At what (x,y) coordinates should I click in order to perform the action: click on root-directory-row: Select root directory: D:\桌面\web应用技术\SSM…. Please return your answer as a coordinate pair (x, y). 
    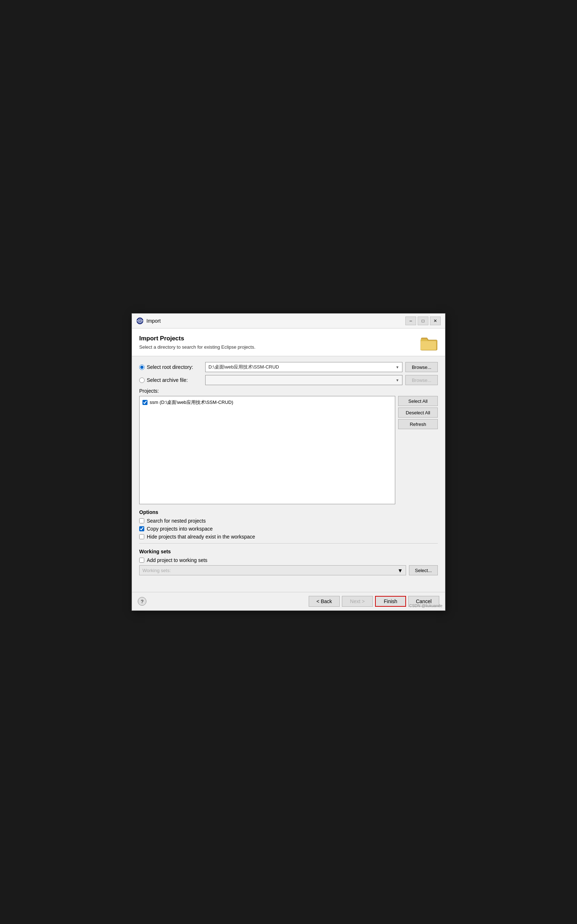
    Looking at the image, I should click on (288, 367).